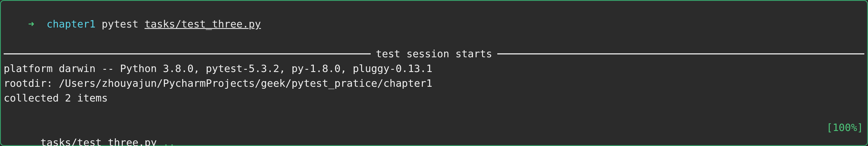 The image size is (868, 146). What do you see at coordinates (102, 141) in the screenshot?
I see `test-file-name: tasks/test_three.py` at bounding box center [102, 141].